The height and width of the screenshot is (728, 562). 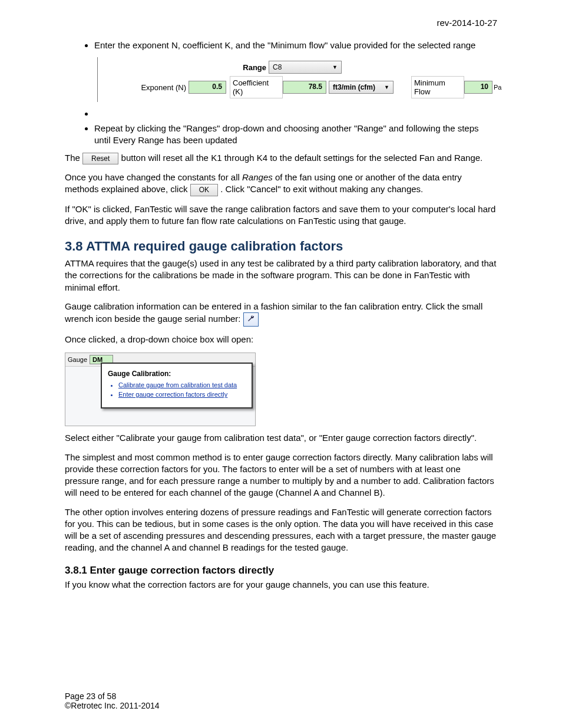 What do you see at coordinates (281, 127) in the screenshot?
I see `bullet-list-mid: Repeat by clicking the "Ranges" drop-dow…` at bounding box center [281, 127].